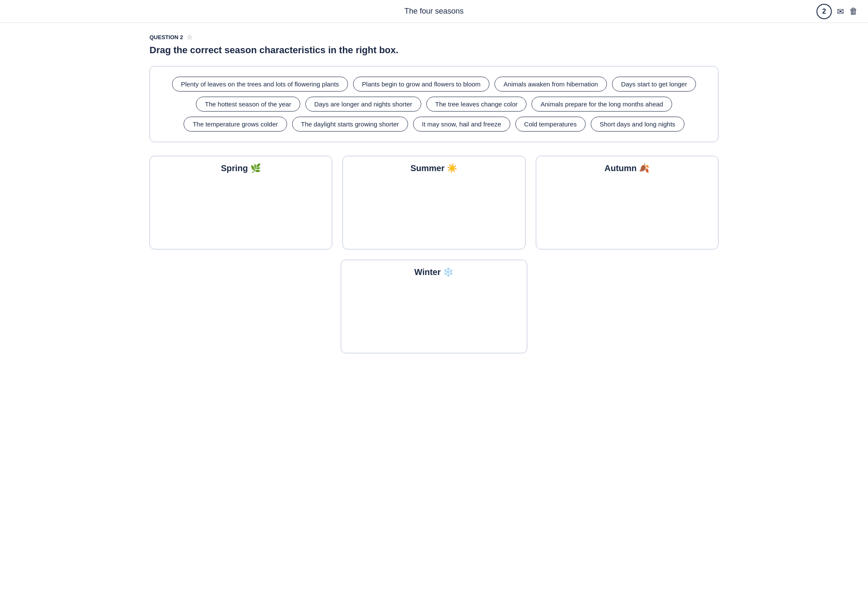 This screenshot has width=868, height=590. Describe the element at coordinates (638, 124) in the screenshot. I see `chip: Short days and long nights` at that location.